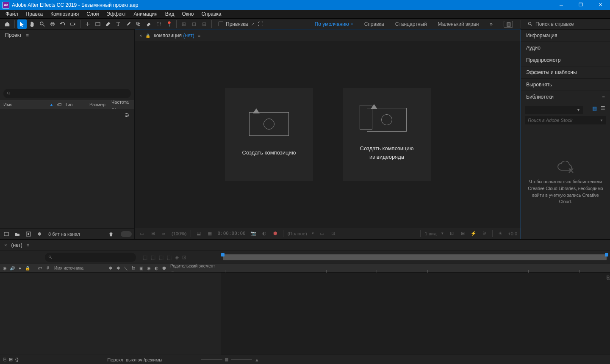 The image size is (610, 364). Describe the element at coordinates (32, 24) in the screenshot. I see `hand-tool` at that location.